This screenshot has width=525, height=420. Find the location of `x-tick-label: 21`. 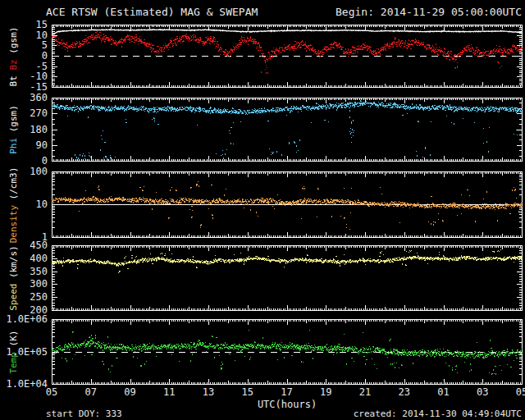

x-tick-label: 21 is located at coordinates (365, 392).